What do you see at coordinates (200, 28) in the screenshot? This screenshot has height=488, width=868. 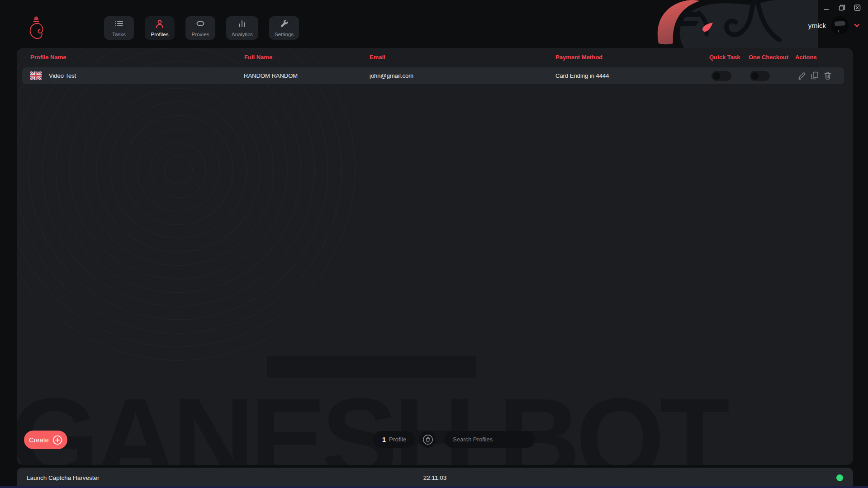 I see `tab-proxies: Proxies` at bounding box center [200, 28].